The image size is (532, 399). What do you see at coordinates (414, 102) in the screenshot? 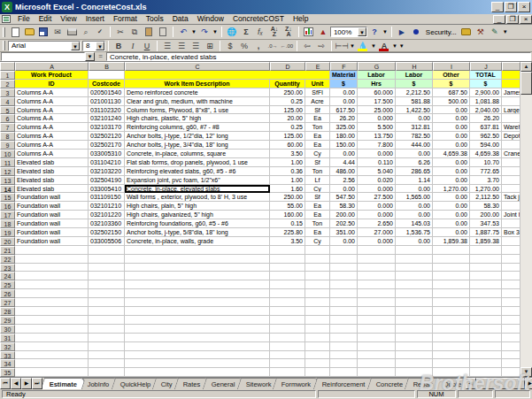
I see `cell-H4: 581.88` at bounding box center [414, 102].